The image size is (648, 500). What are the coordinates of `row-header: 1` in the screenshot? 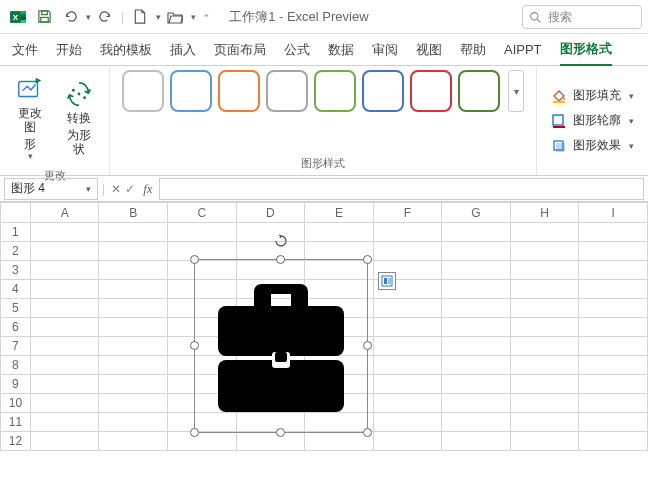 It's located at (16, 232).